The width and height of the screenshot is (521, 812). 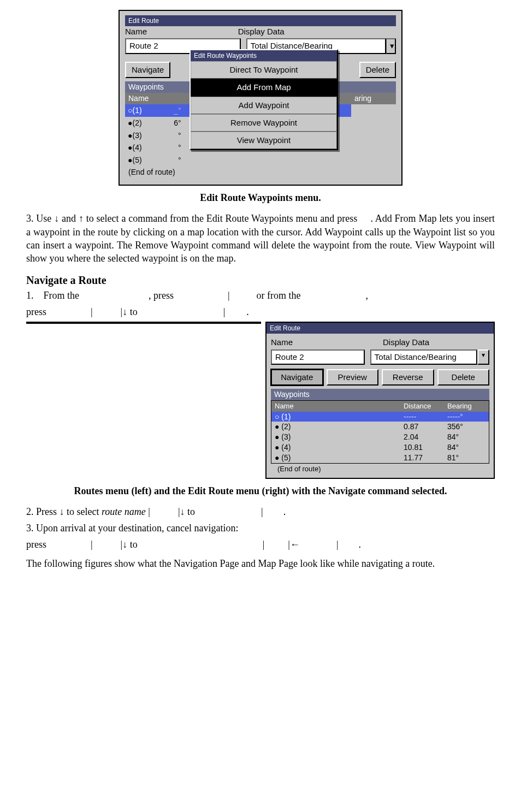 I want to click on step3-line1: 3. Upon arrival at your destination, can…, so click(x=260, y=528).